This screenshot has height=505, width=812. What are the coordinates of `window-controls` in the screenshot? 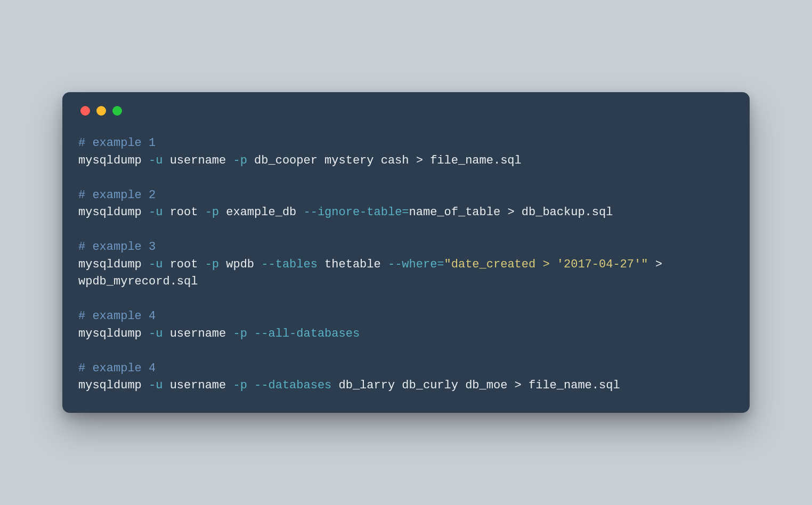 It's located at (406, 111).